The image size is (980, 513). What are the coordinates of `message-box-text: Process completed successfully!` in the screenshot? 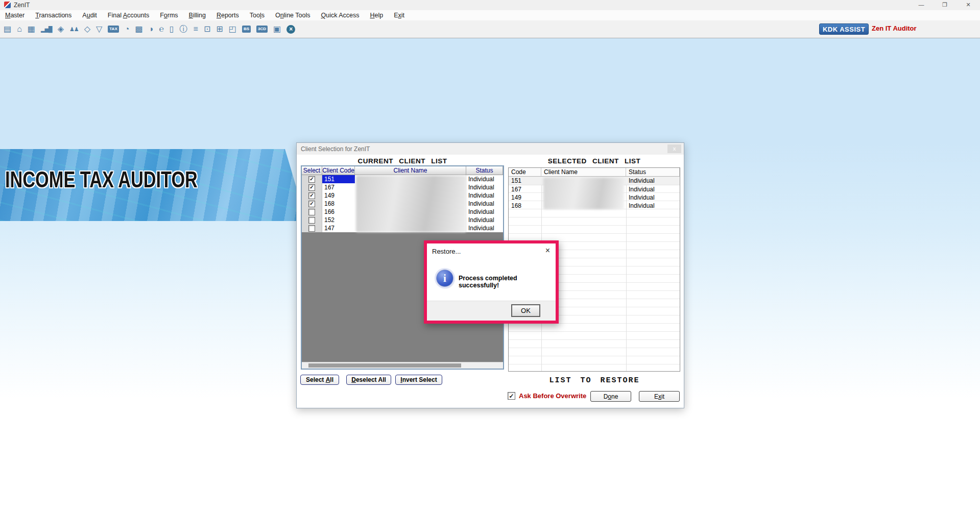 It's located at (507, 282).